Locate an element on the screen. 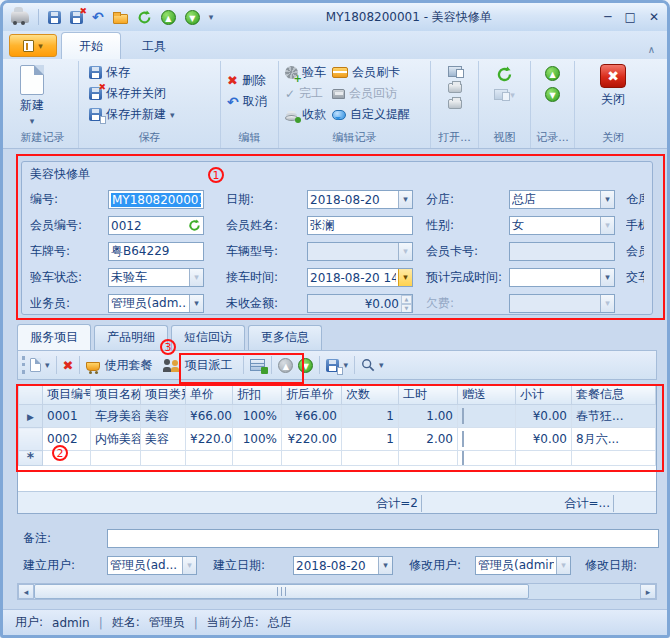  tab-start: 开始 is located at coordinates (91, 46).